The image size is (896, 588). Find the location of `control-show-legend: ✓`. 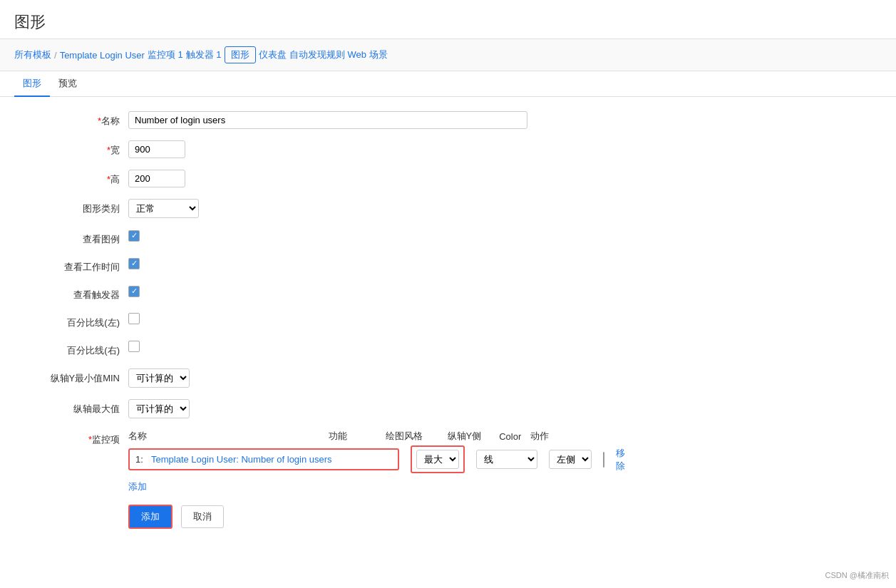

control-show-legend: ✓ is located at coordinates (342, 235).